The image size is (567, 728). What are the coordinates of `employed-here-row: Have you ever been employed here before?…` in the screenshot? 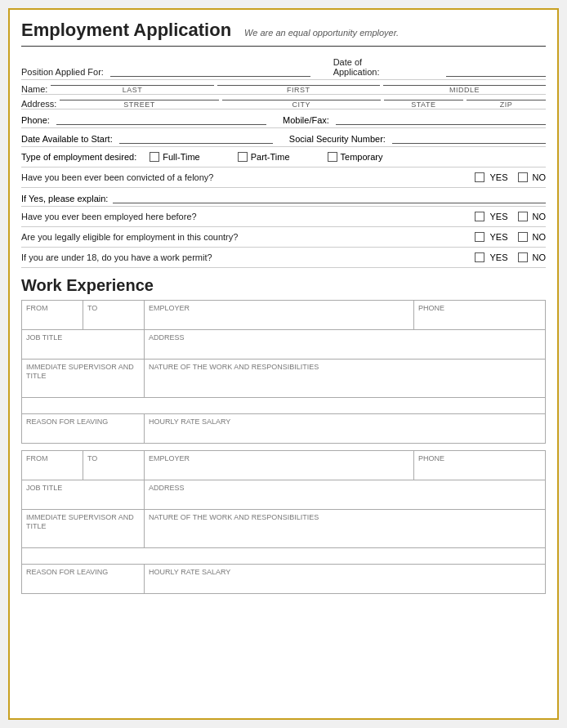 It's located at (284, 217).